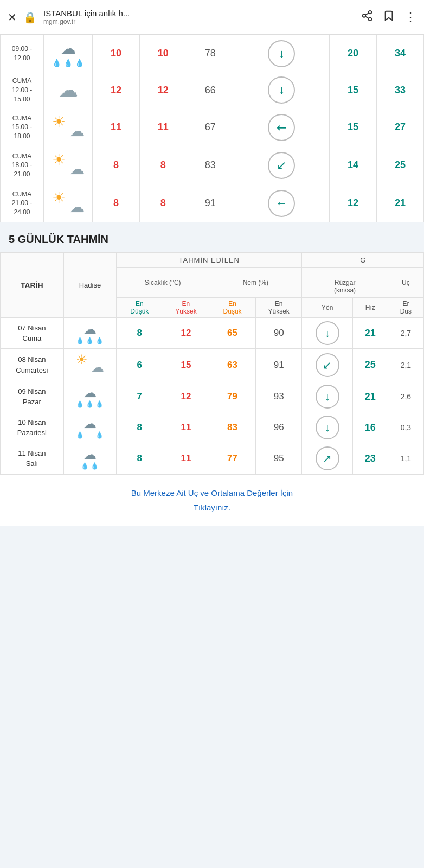  I want to click on share-icon, so click(367, 17).